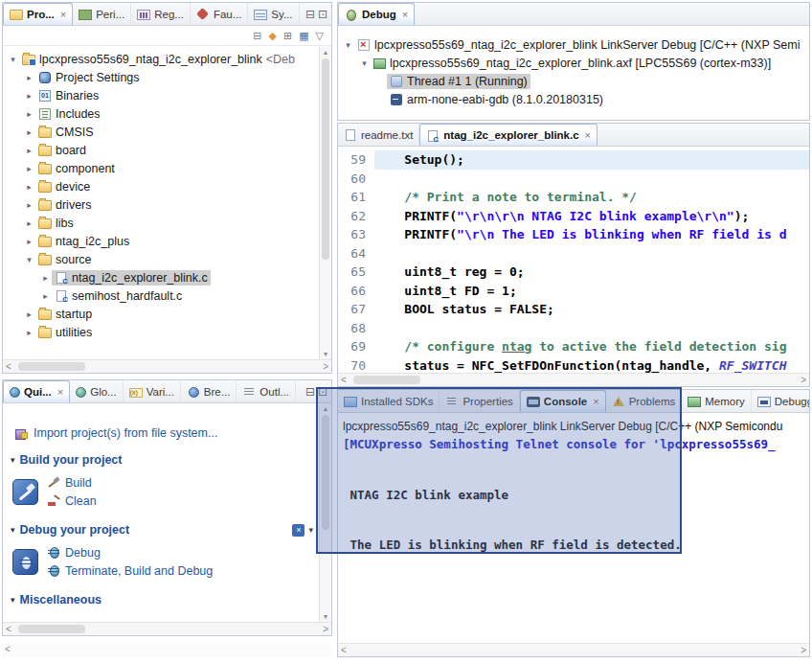 This screenshot has width=812, height=664. I want to click on editor-tab-readme-txt: readme.txt, so click(379, 134).